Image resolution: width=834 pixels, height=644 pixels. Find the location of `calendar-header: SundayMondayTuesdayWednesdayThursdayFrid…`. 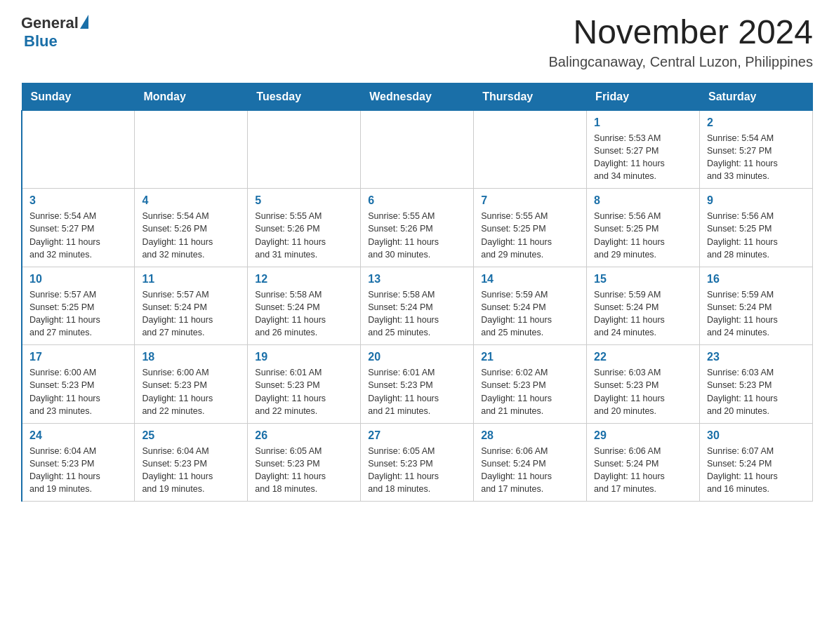

calendar-header: SundayMondayTuesdayWednesdayThursdayFrid… is located at coordinates (417, 97).